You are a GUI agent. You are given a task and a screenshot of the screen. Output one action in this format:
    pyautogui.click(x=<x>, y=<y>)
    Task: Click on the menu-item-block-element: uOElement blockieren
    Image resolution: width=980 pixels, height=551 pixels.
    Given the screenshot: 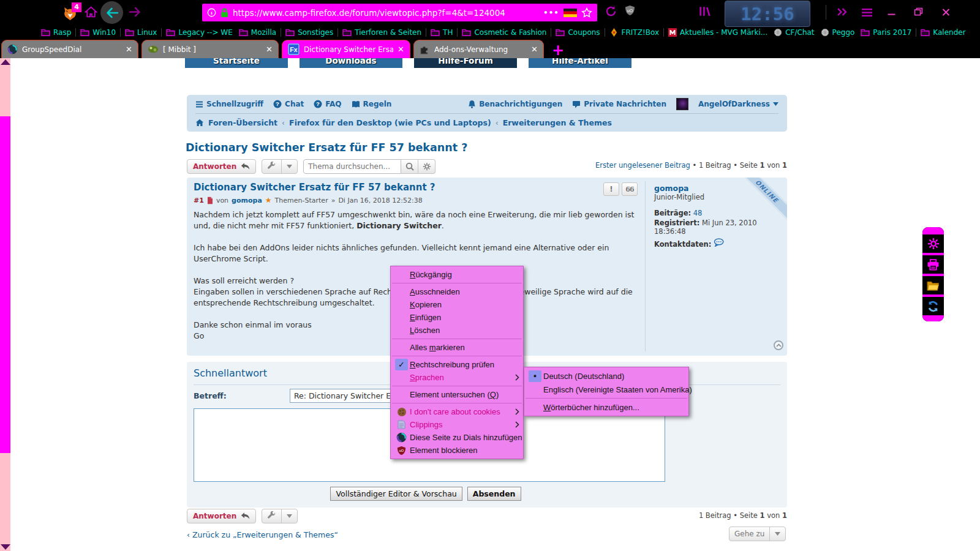 What is the action you would take?
    pyautogui.click(x=457, y=451)
    